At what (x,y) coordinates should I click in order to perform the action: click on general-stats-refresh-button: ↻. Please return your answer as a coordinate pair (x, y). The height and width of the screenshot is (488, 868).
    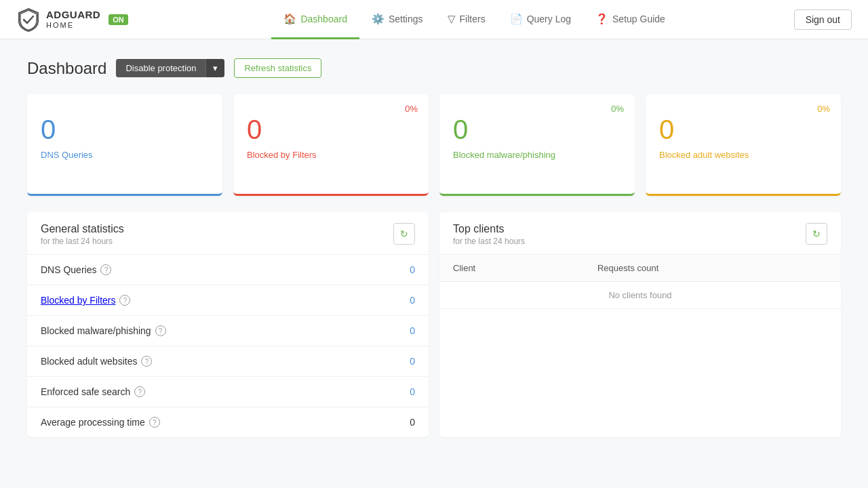
    Looking at the image, I should click on (404, 234).